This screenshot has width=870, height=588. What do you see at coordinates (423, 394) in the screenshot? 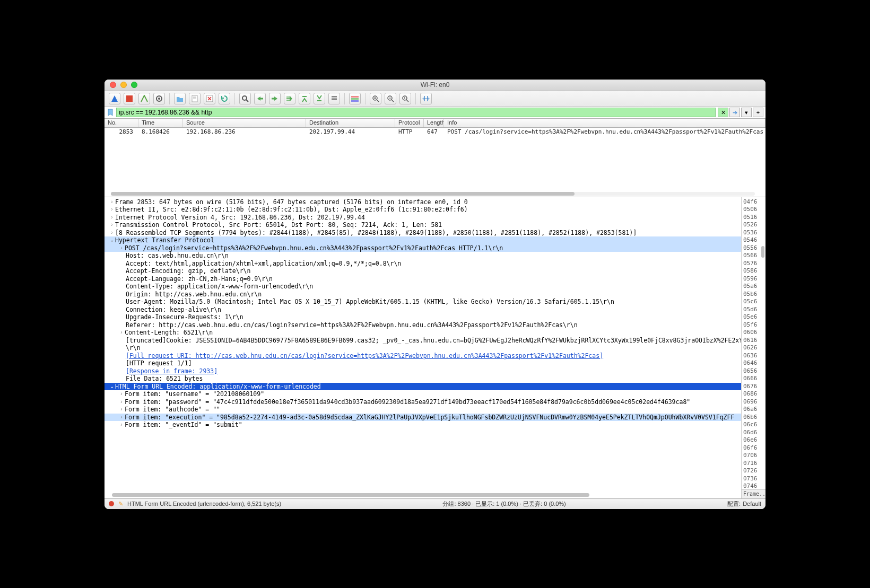
I see `tree-form-username: ›Form item: "username" = "202108060109"` at bounding box center [423, 394].